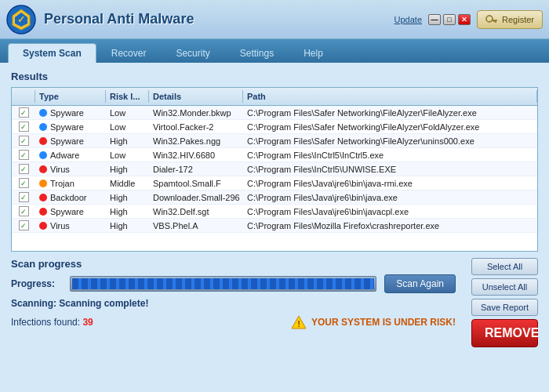 The image size is (549, 392). What do you see at coordinates (52, 53) in the screenshot?
I see `tab-system-scan: System Scan` at bounding box center [52, 53].